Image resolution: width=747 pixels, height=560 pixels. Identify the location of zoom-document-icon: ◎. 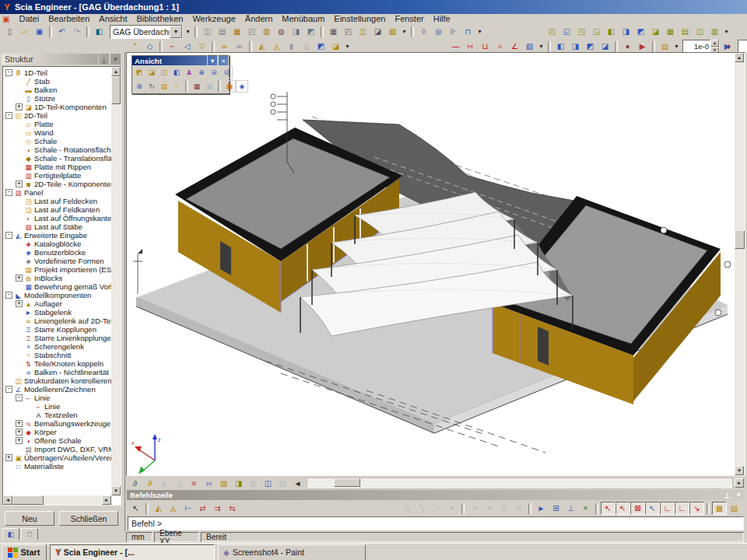
(439, 31).